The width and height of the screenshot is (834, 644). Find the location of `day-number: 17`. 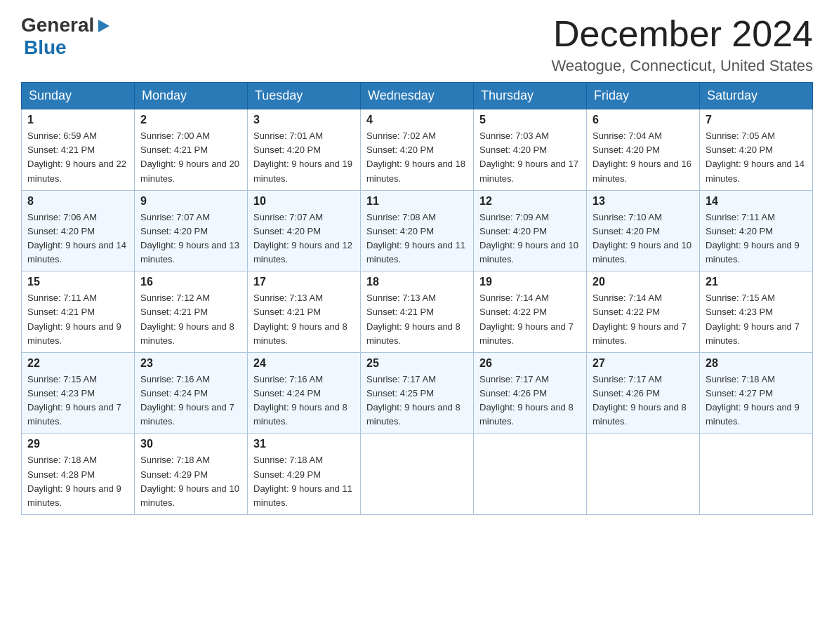

day-number: 17 is located at coordinates (304, 282).